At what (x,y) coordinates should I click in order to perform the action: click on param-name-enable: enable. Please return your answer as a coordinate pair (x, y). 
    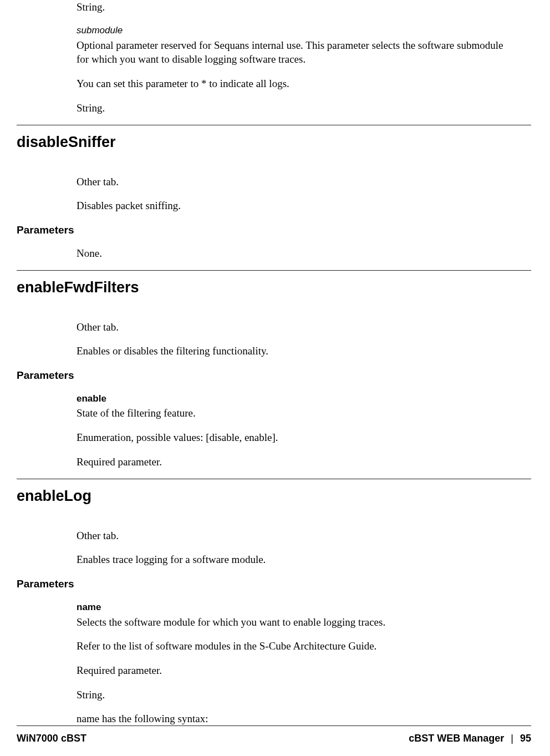
    Looking at the image, I should click on (296, 399).